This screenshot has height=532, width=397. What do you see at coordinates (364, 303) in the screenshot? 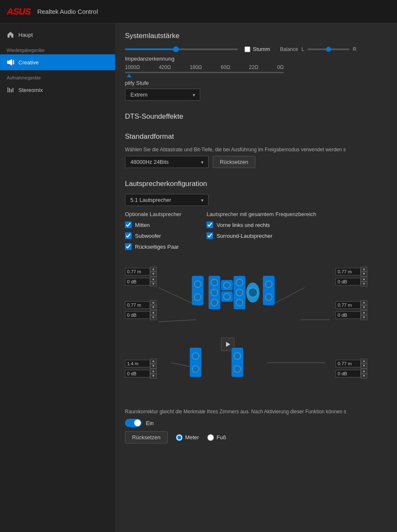
I see `ctrl-mid-right-dist-up: ▲` at bounding box center [364, 303].